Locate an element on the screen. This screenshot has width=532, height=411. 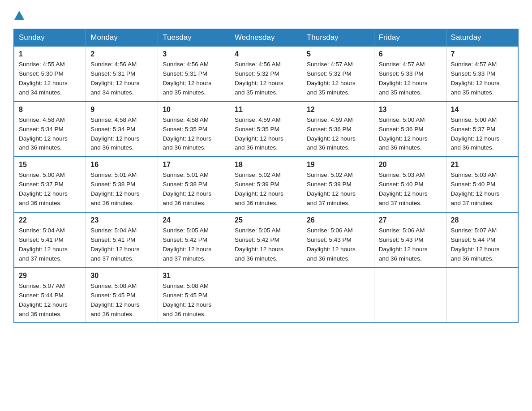
calendar-cell: 17Sunrise: 5:01 AM Sunset: 5:38 PM Dayli… is located at coordinates (194, 184).